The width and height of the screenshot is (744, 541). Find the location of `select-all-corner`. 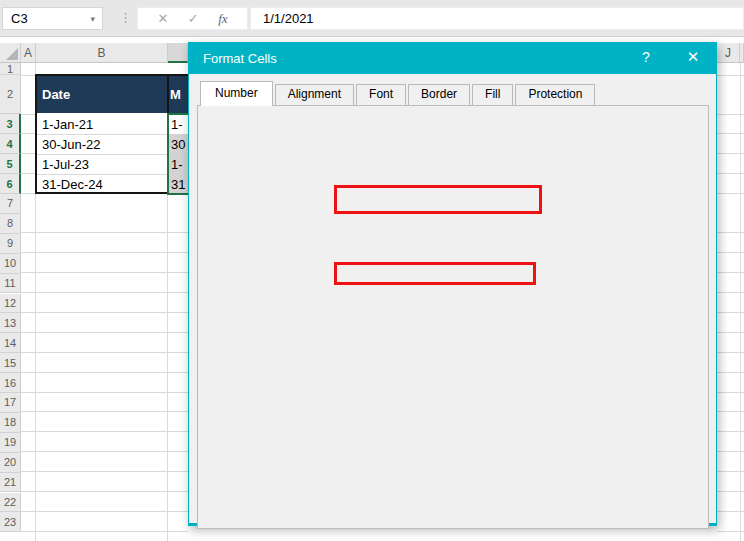

select-all-corner is located at coordinates (10, 53).